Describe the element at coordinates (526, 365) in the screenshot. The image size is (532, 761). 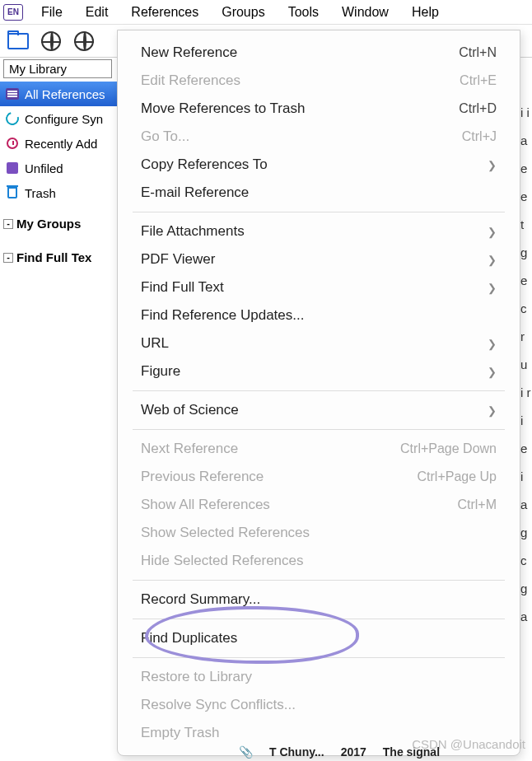
I see `background-text-strip: i i a e e t g e c r u i r i e i a g c g …` at that location.